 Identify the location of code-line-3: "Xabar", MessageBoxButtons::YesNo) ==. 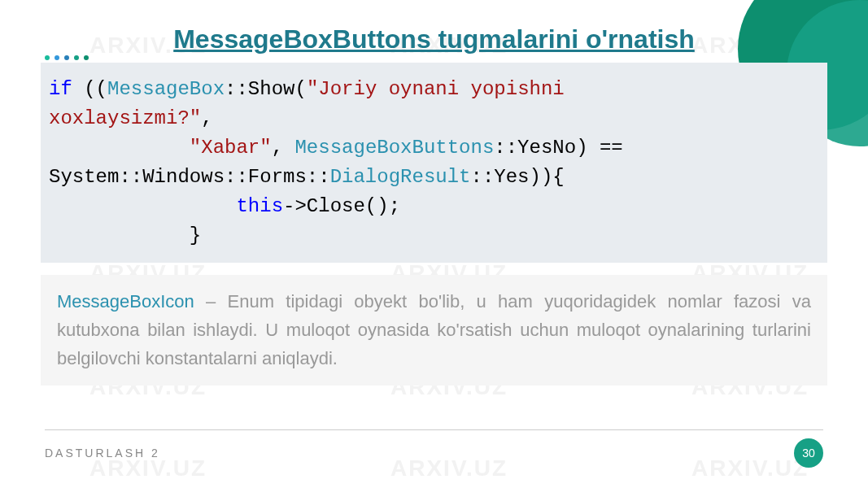
(434, 148).